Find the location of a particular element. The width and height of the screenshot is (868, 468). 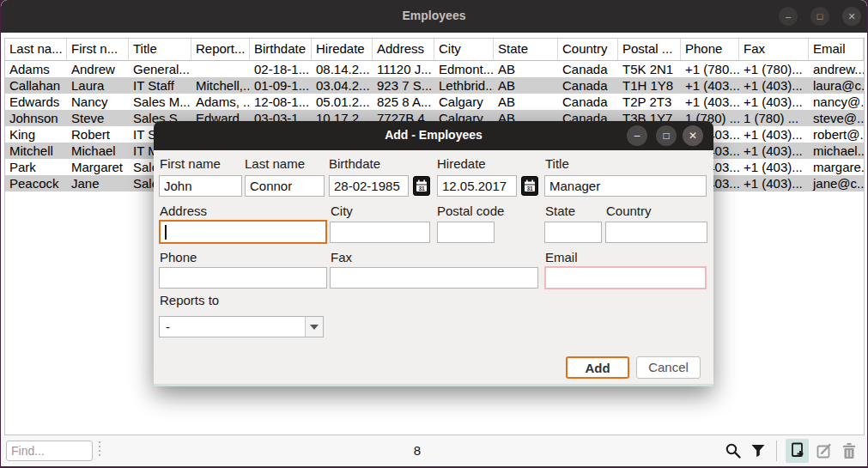

table-cell: 02-18-1... is located at coordinates (281, 69).